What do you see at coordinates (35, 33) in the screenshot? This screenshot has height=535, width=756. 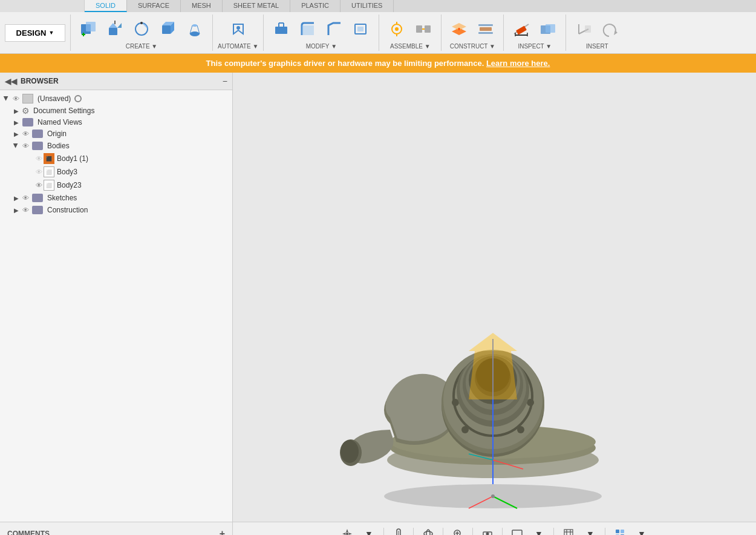 I see `design-button: DESIGN ▼` at bounding box center [35, 33].